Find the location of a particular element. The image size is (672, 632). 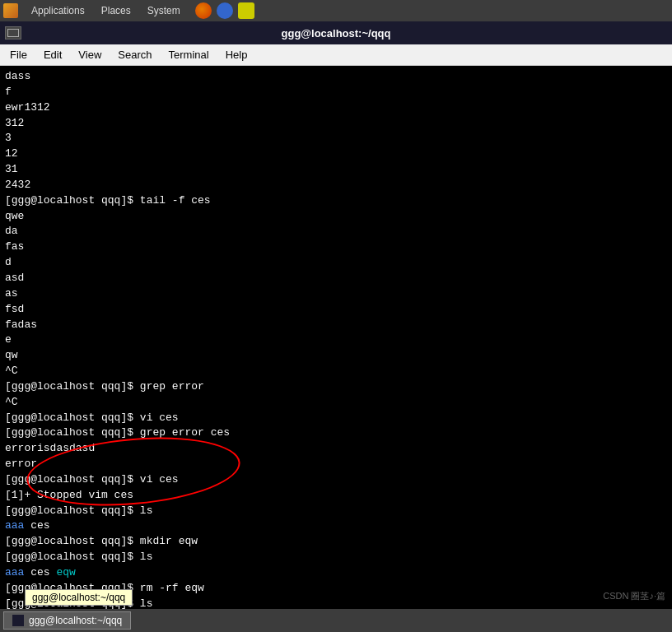

terminal-line: [ggg@localhost qqq]$ grep error ces is located at coordinates (336, 433).